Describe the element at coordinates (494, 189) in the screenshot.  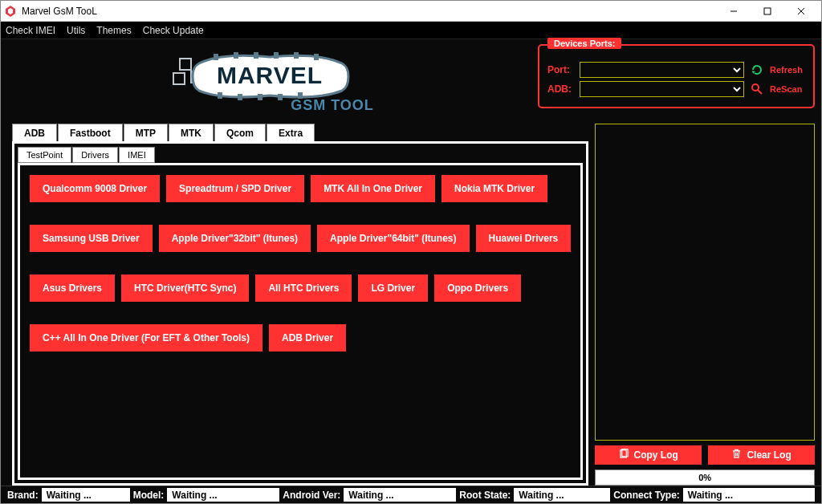
I see `driver-nokia-mtk: Nokia MTK Driver` at that location.